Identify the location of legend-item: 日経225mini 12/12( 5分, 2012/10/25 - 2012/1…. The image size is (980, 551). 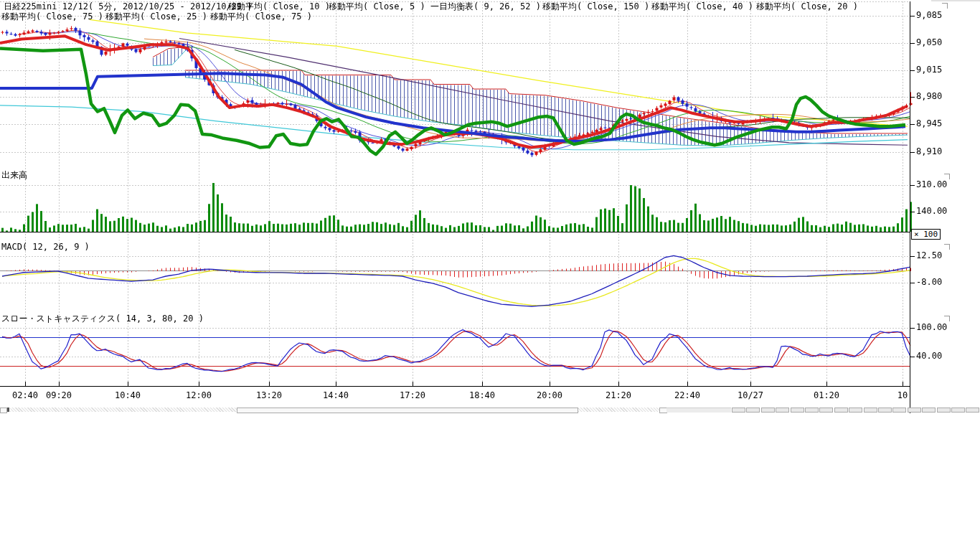
(128, 7).